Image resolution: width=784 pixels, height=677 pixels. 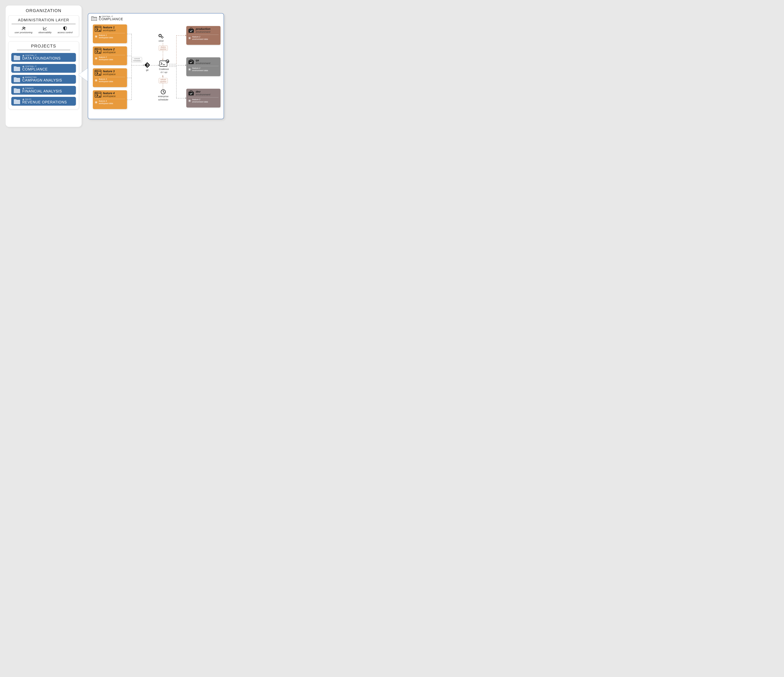 I want to click on environment-card-dev: devenvironment feature 2environment data, so click(x=204, y=98).